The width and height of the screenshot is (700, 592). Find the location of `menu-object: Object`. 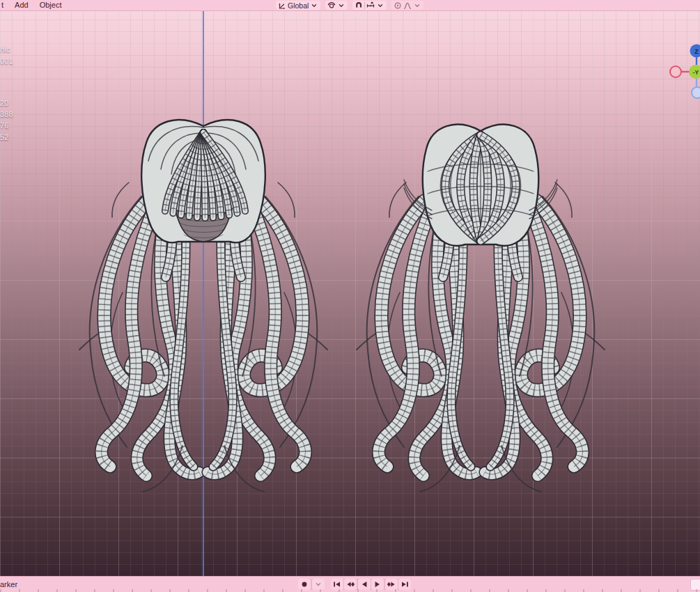

menu-object: Object is located at coordinates (51, 6).